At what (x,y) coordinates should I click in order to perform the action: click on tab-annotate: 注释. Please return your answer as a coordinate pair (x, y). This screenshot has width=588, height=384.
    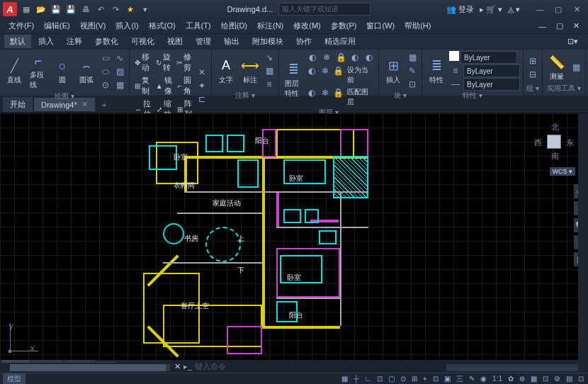
    Looking at the image, I should click on (74, 41).